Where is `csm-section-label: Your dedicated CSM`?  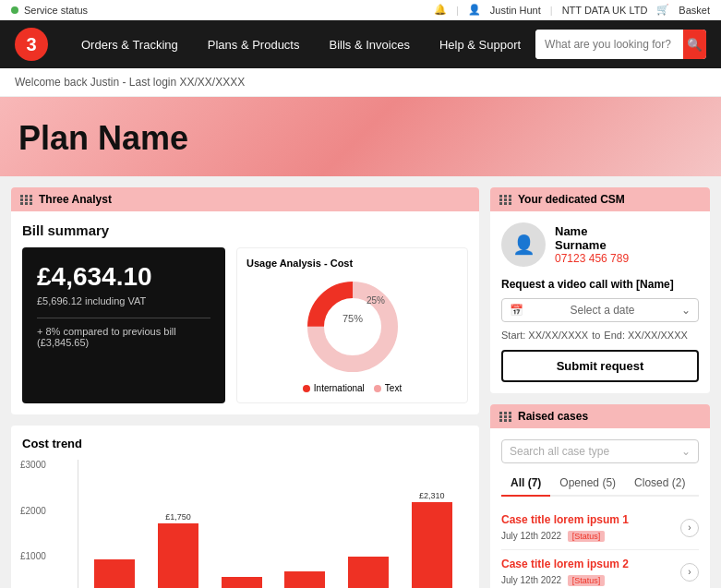
csm-section-label: Your dedicated CSM is located at coordinates (571, 199).